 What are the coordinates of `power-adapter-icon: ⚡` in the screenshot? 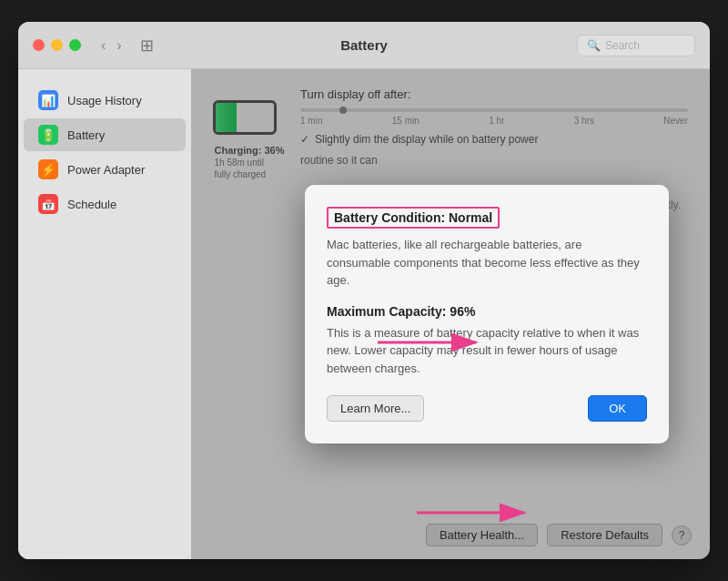 It's located at (48, 169).